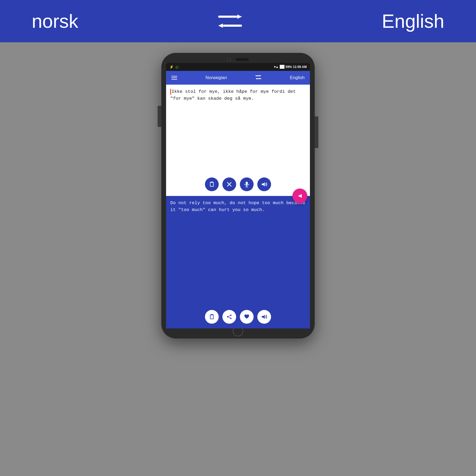  I want to click on hamburger-menu, so click(174, 78).